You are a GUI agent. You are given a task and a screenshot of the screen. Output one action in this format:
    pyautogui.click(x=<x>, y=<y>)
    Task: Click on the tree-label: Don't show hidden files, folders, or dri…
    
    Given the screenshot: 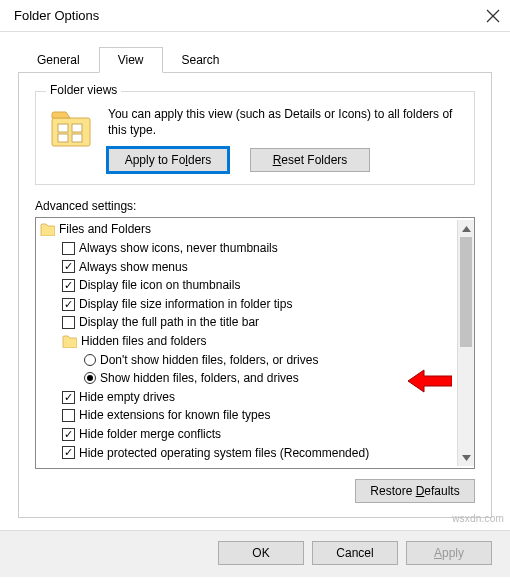 What is the action you would take?
    pyautogui.click(x=209, y=360)
    